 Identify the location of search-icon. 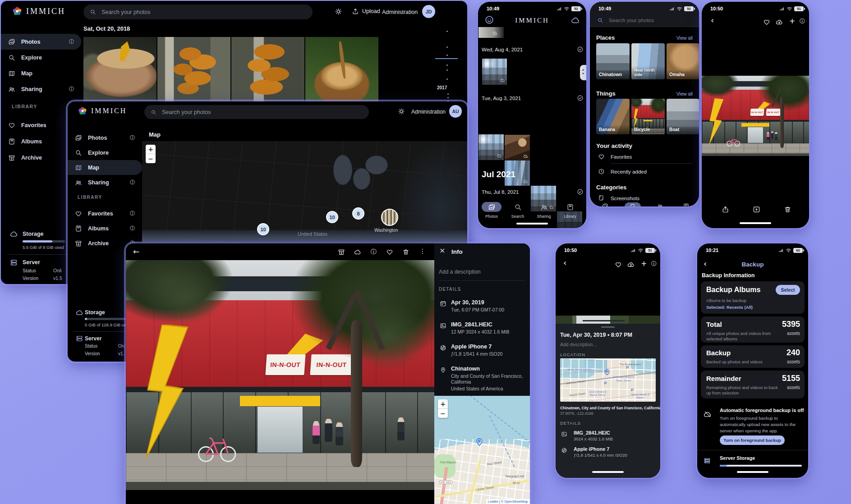
(633, 205).